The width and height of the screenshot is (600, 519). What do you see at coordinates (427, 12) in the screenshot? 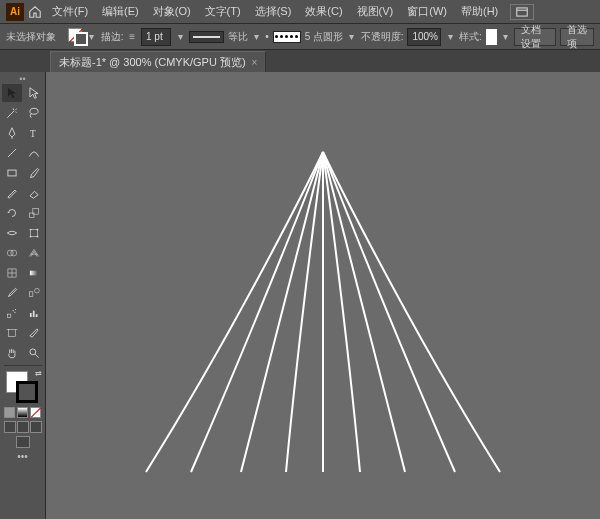
I see `menu-window: 窗口(W)` at bounding box center [427, 12].